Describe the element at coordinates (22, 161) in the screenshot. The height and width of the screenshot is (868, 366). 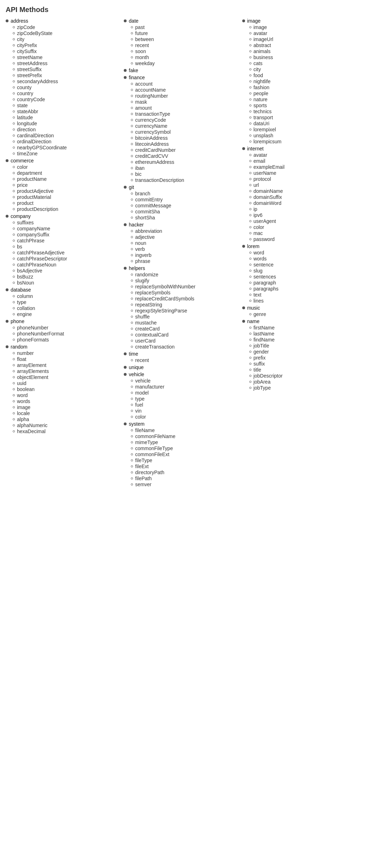
I see `section-label-commerce: commerce` at that location.